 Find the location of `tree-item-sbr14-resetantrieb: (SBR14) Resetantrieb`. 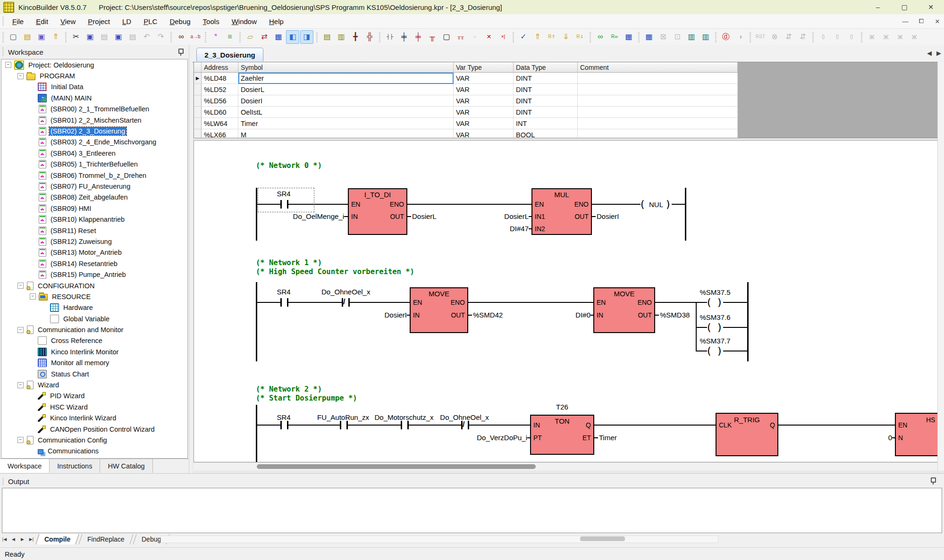

tree-item-sbr14-resetantrieb: (SBR14) Resetantrieb is located at coordinates (94, 263).